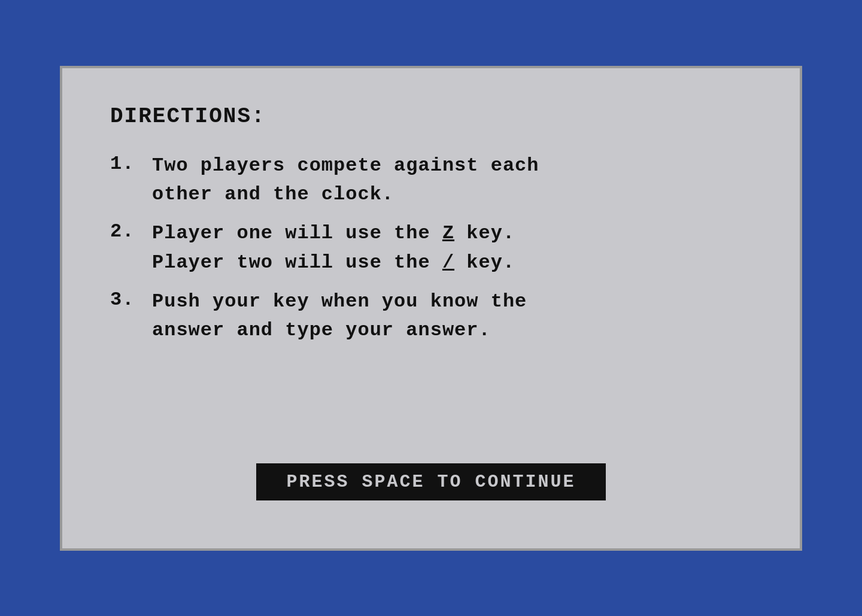 The height and width of the screenshot is (616, 862). I want to click on item-num-2: 2., so click(131, 231).